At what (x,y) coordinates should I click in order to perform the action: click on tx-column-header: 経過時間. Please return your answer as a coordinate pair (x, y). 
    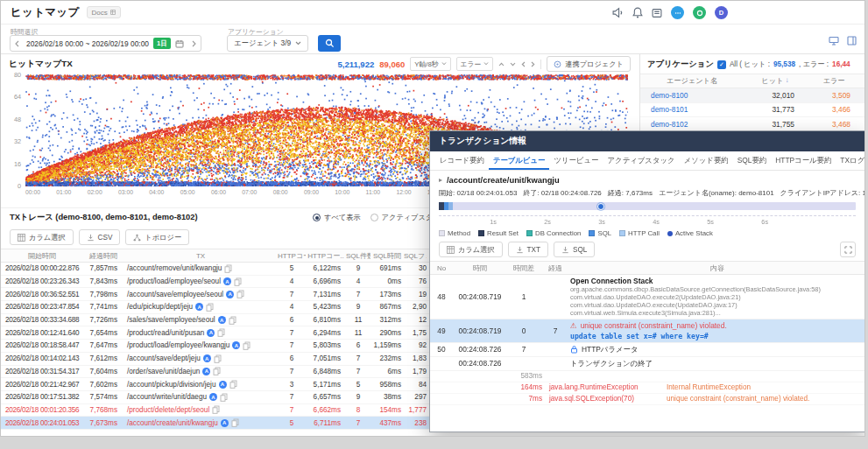
    Looking at the image, I should click on (103, 256).